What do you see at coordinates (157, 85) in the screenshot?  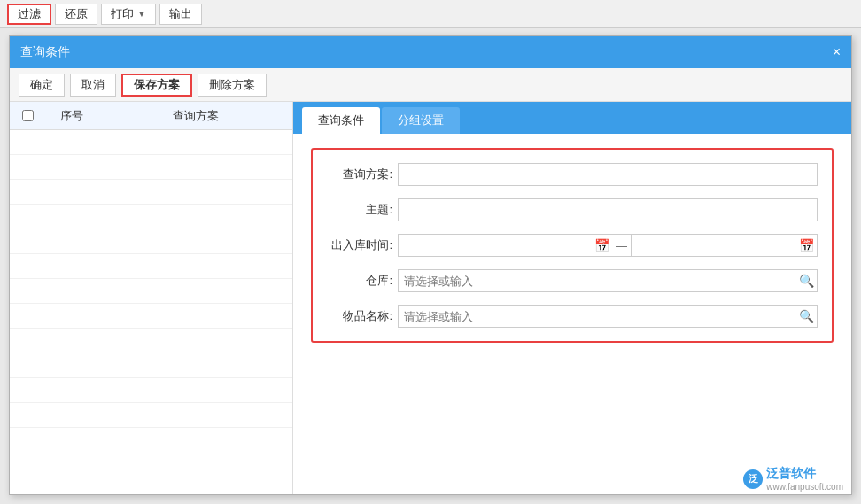 I see `save-scheme-button: 保存方案` at bounding box center [157, 85].